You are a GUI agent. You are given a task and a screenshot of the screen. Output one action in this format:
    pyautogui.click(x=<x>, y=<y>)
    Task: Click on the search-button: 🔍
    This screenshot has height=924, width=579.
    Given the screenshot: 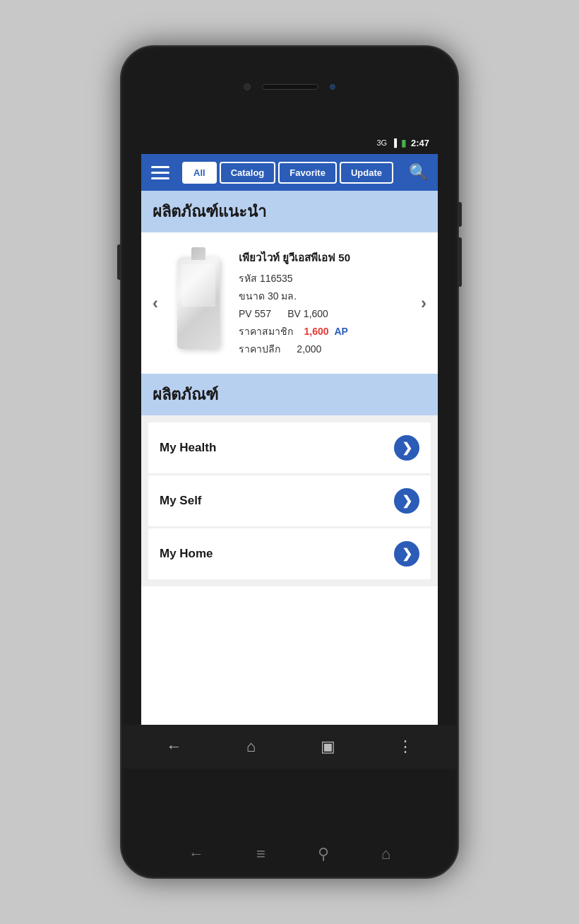 What is the action you would take?
    pyautogui.click(x=418, y=172)
    